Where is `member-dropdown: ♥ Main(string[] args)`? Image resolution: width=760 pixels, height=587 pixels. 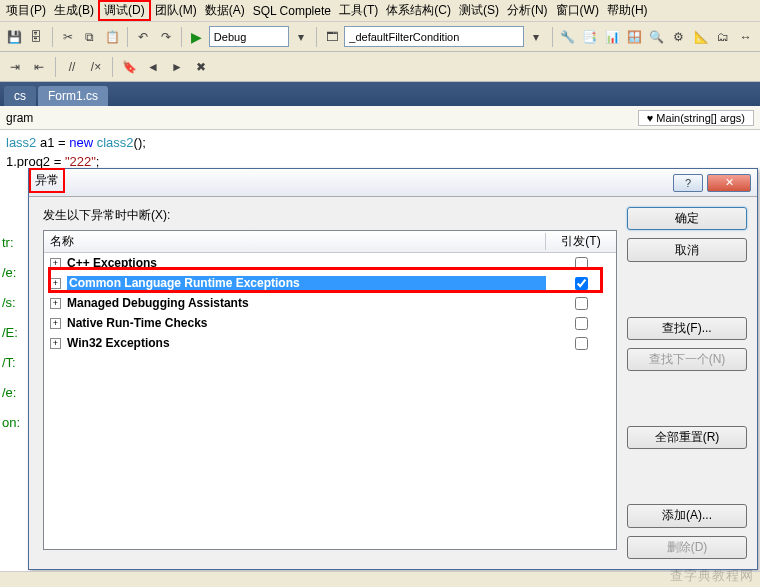 member-dropdown: ♥ Main(string[] args) is located at coordinates (696, 118).